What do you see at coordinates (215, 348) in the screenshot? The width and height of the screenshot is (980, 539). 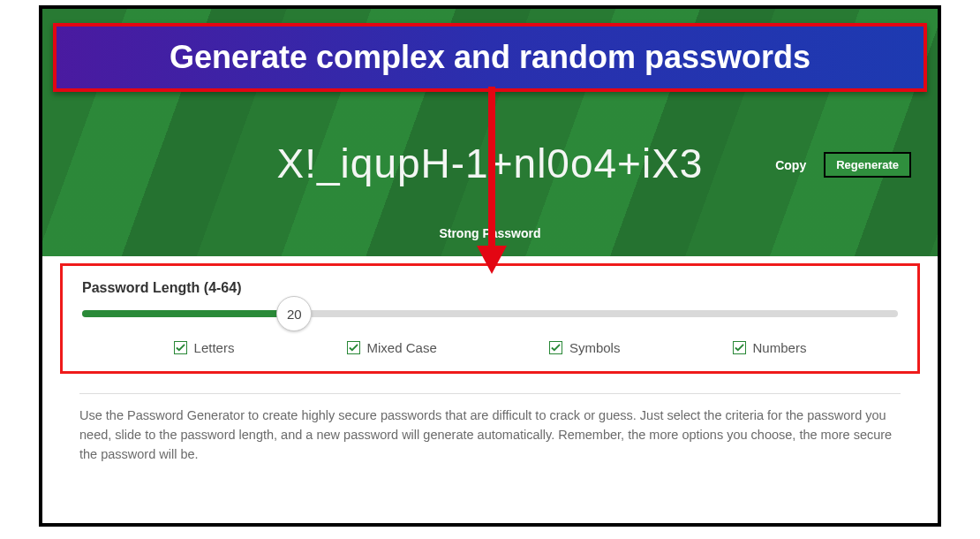 I see `checkbox-label: Letters` at bounding box center [215, 348].